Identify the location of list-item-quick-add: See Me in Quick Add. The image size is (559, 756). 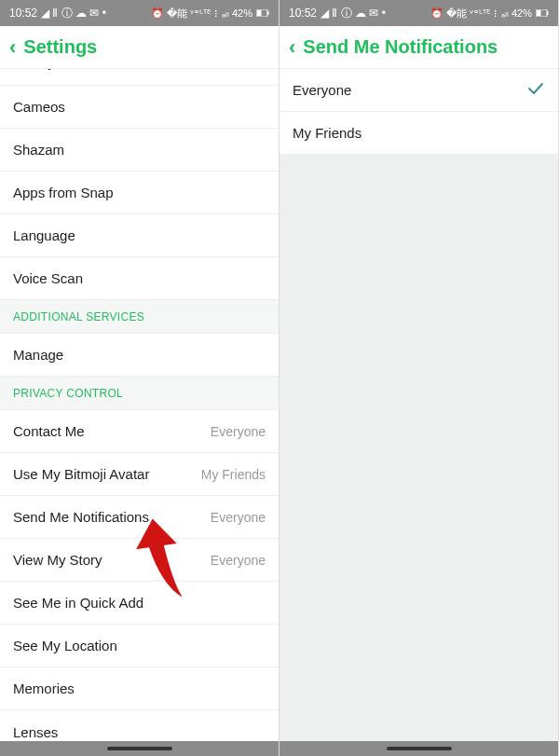
(140, 603).